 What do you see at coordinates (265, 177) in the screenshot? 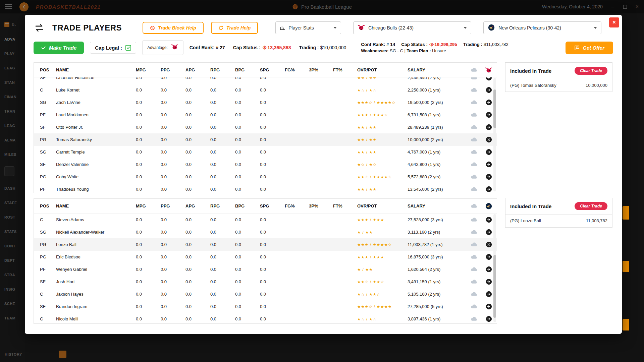
I see `roster-row: PGCoby White0.00.00.00.00.00.0★★☆ / ★★★★…` at bounding box center [265, 177].